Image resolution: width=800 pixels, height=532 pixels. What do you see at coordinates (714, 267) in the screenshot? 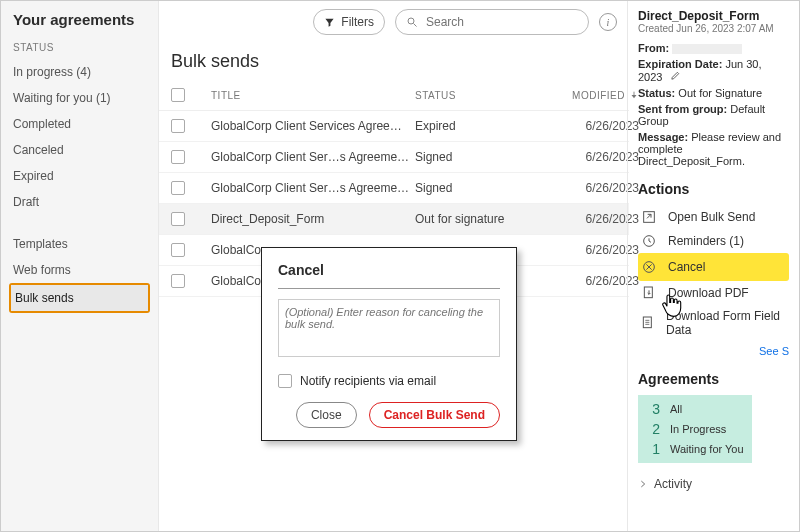
I see `action-cancel: Cancel` at bounding box center [714, 267].